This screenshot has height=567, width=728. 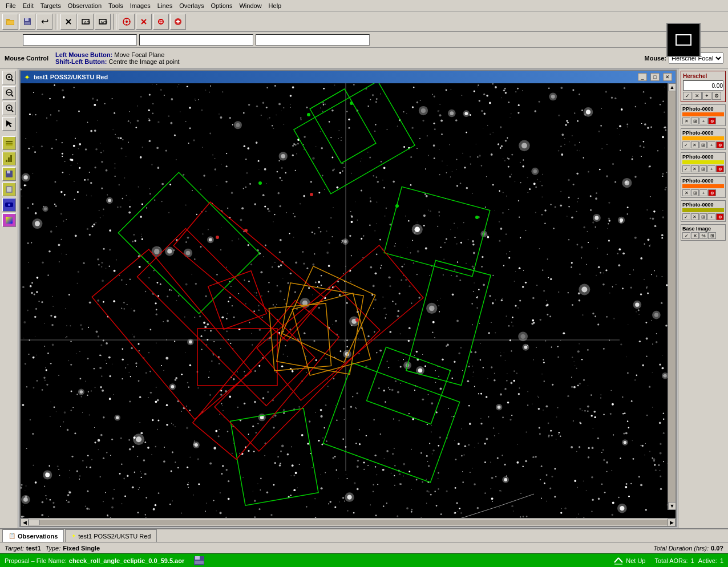 I want to click on pp2-x-btn: ✕, so click(x=695, y=145).